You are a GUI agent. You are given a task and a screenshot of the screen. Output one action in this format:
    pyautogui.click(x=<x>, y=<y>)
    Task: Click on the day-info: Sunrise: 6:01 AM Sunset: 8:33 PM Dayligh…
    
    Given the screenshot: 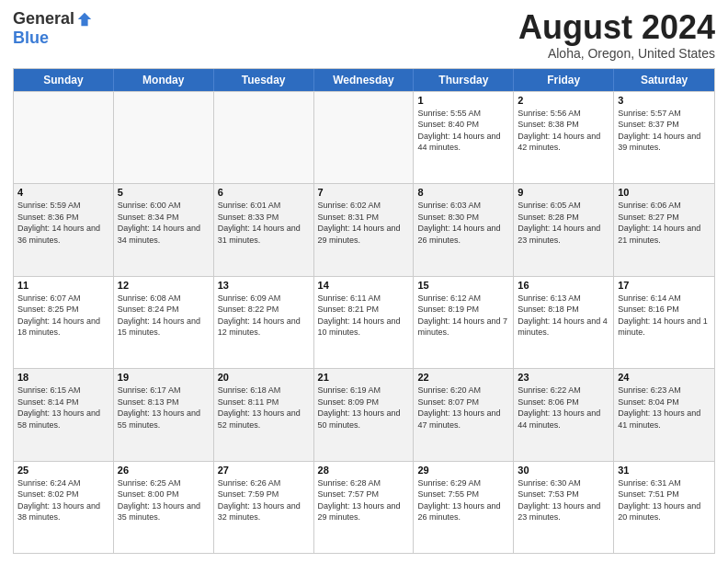 What is the action you would take?
    pyautogui.click(x=264, y=223)
    